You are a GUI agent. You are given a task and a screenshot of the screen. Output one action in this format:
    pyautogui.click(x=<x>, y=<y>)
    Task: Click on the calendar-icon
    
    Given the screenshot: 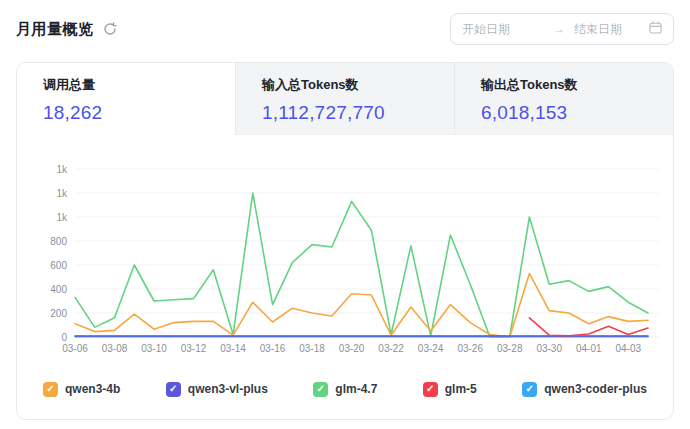 What is the action you would take?
    pyautogui.click(x=656, y=29)
    